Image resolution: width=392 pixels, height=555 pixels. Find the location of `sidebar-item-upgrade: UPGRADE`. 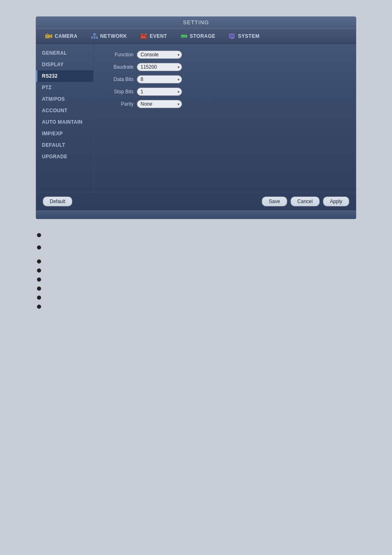

sidebar-item-upgrade: UPGRADE is located at coordinates (65, 157).